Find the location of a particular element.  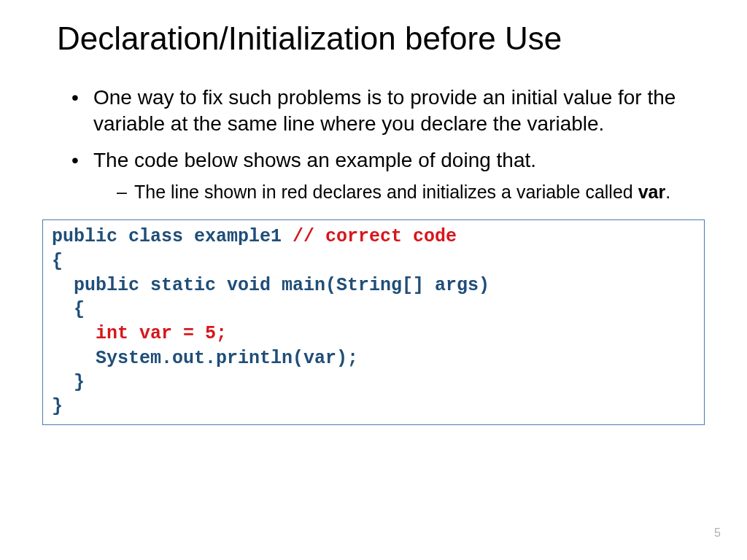

slide-title: Declaration/Initialization before Use is located at coordinates (374, 39).